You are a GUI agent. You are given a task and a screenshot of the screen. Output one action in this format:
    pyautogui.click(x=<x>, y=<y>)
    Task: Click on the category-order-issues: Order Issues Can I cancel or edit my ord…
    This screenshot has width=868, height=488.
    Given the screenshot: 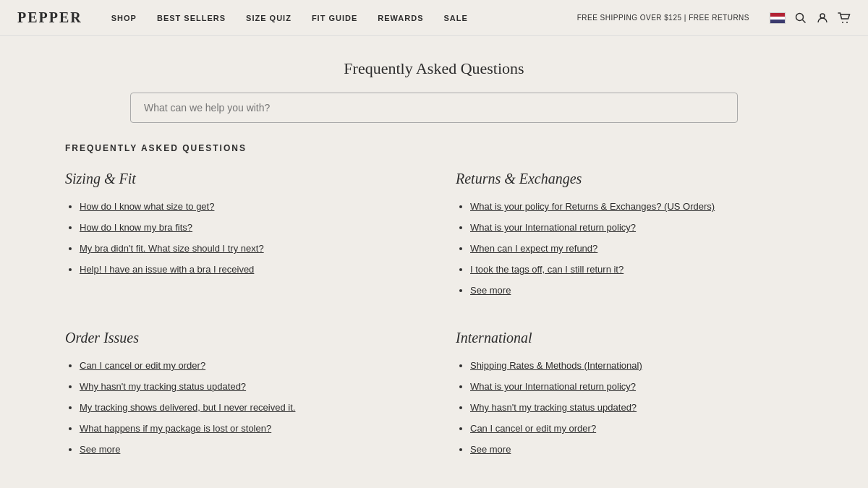 What is the action you would take?
    pyautogui.click(x=239, y=396)
    